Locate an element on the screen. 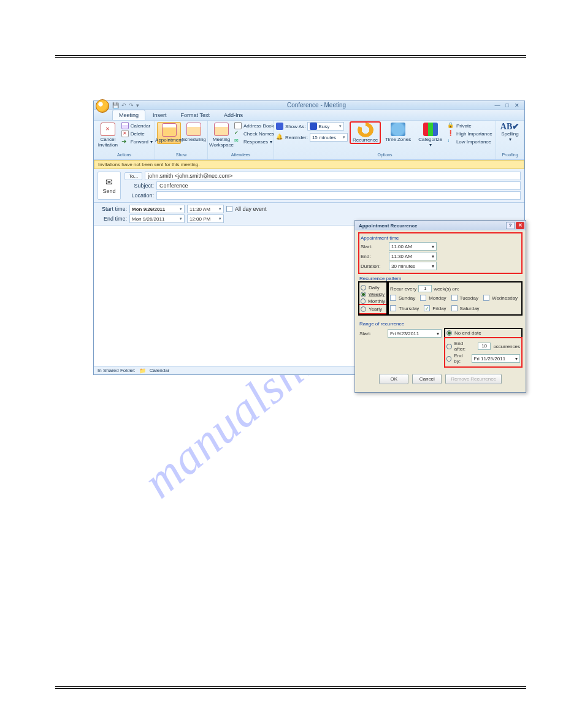 This screenshot has width=563, height=728. occurrences-input: 10 is located at coordinates (484, 346).